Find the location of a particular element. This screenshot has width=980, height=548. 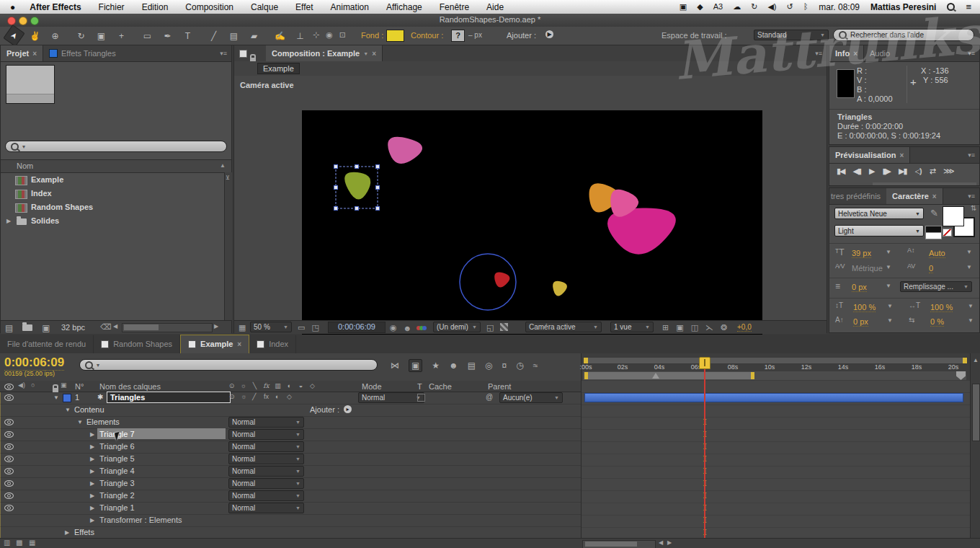

timeline-row-triangle-2: ▶Triangle 2Normal▼ is located at coordinates (290, 496).